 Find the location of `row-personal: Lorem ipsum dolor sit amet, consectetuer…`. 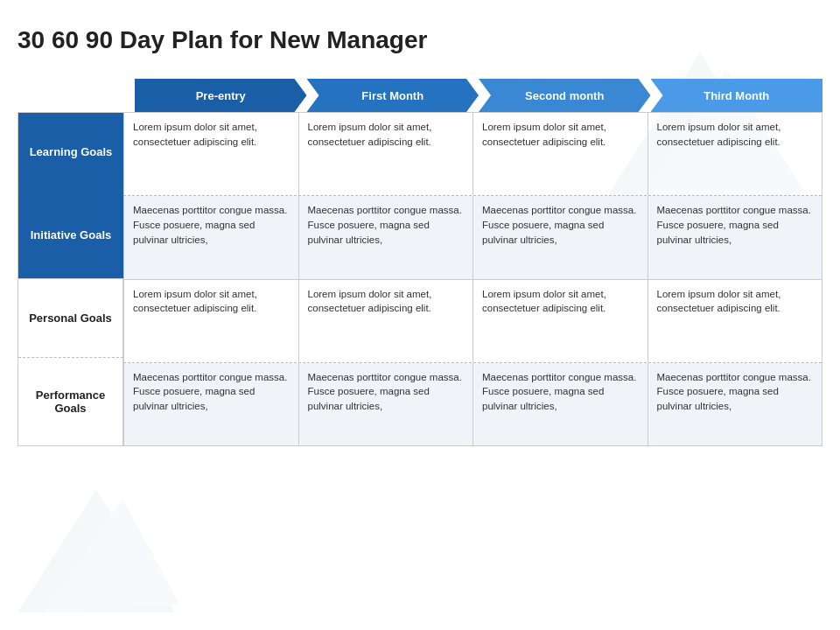

row-personal: Lorem ipsum dolor sit amet, consectetuer… is located at coordinates (472, 322).